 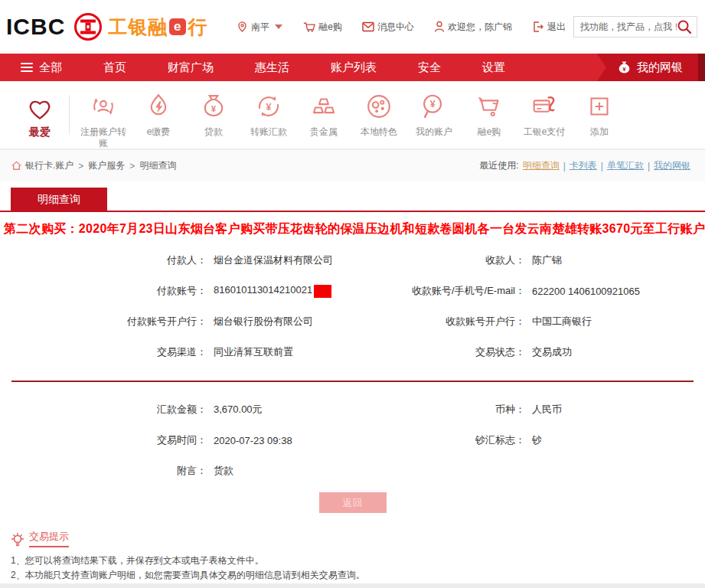 What do you see at coordinates (103, 119) in the screenshot?
I see `quick-item-register-transfer: 注册账户转账` at bounding box center [103, 119].